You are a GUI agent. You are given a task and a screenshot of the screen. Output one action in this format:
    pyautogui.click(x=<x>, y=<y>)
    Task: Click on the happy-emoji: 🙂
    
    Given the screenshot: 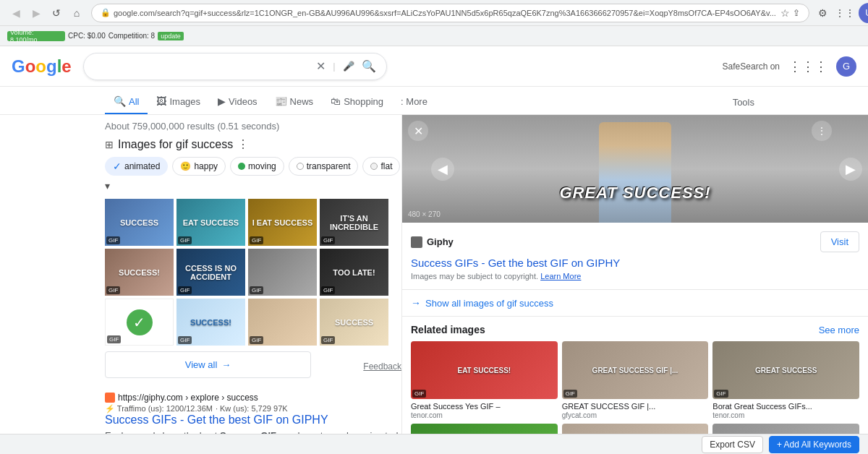 What is the action you would take?
    pyautogui.click(x=185, y=166)
    